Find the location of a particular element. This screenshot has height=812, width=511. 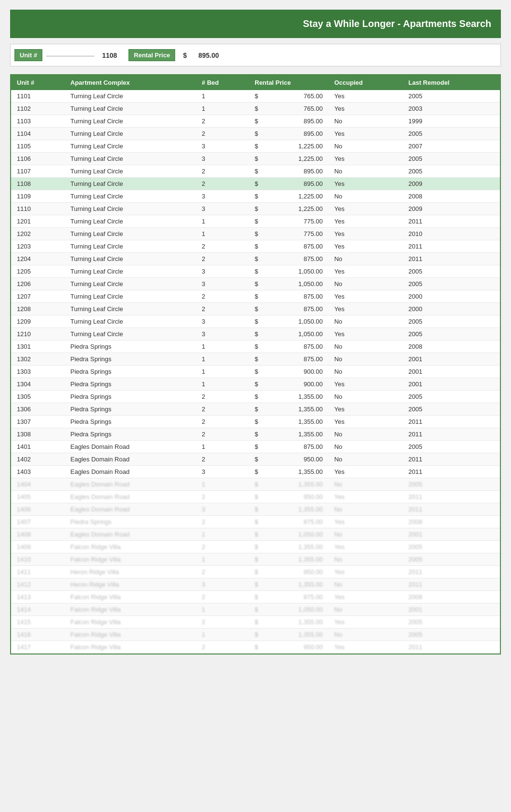

table-row: 1405 Eagles Domain Road 2 $ 950.00 Yes 2… is located at coordinates (256, 497).